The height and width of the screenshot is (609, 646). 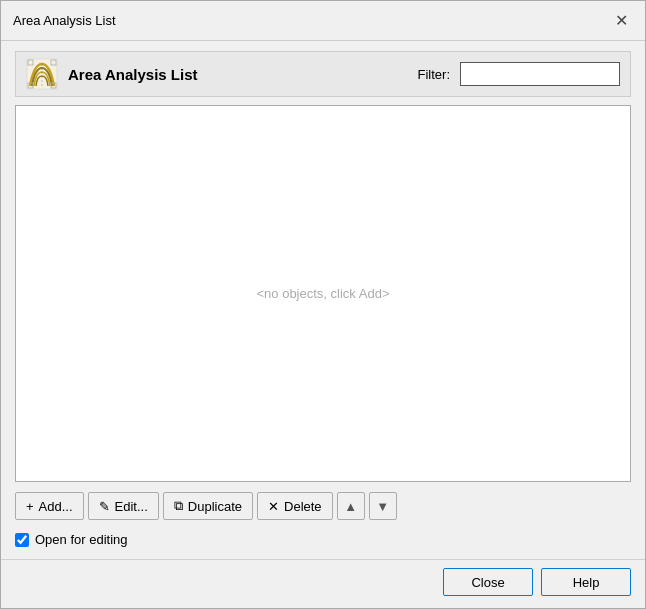 What do you see at coordinates (42, 74) in the screenshot?
I see `area-analysis-icon` at bounding box center [42, 74].